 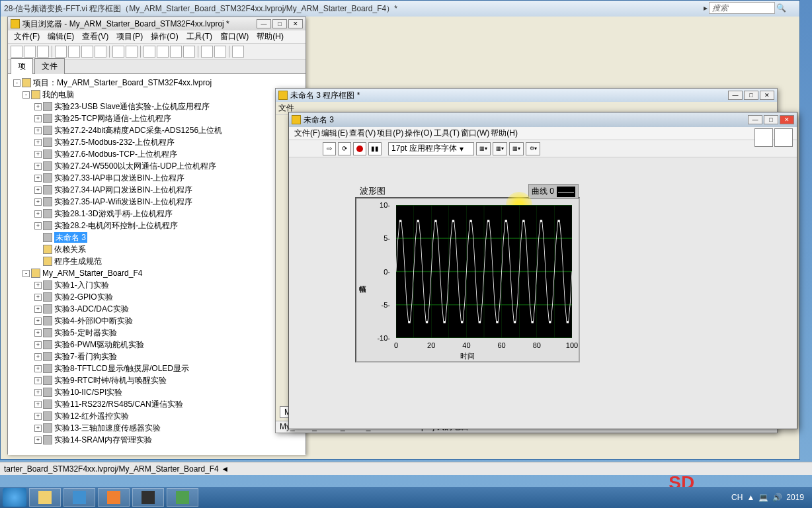 What do you see at coordinates (130, 37) in the screenshot?
I see `menu-item: 项目(P)` at bounding box center [130, 37].